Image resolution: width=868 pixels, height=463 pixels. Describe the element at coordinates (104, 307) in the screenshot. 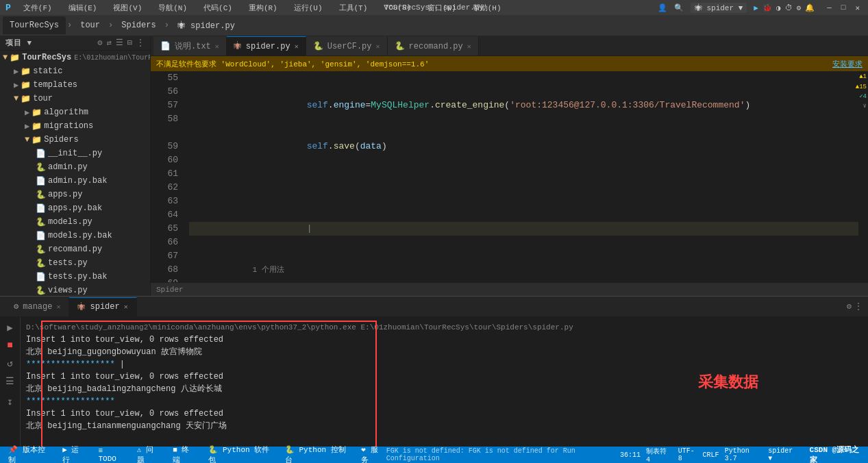

I see `bottom-tab-spider-label: spider` at that location.